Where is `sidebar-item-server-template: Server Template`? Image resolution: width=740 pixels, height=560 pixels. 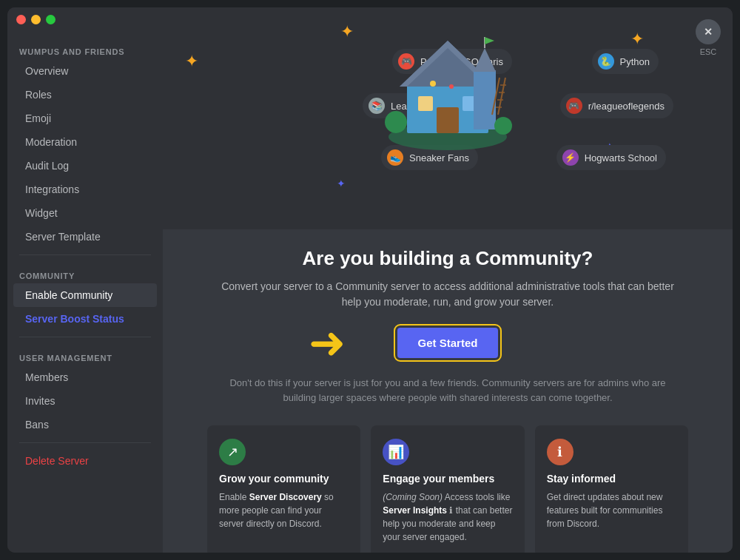
sidebar-item-server-template: Server Template is located at coordinates (85, 237).